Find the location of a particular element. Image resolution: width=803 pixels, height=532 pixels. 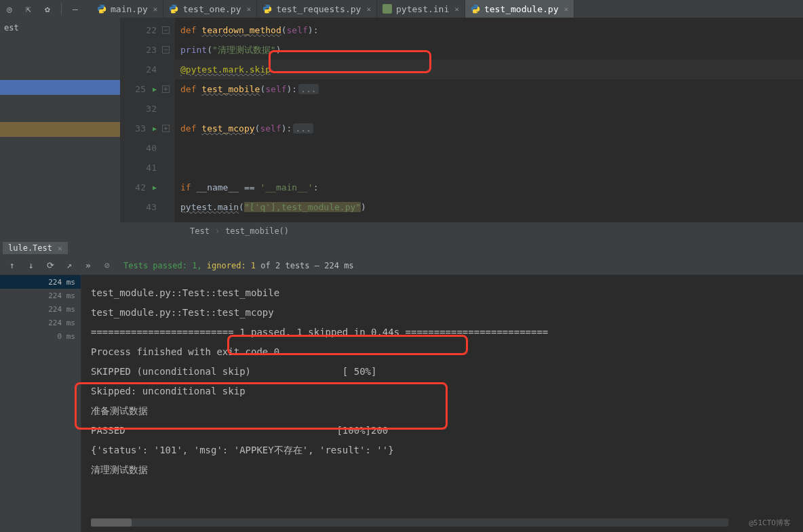

line-number: 23 is located at coordinates (148, 50).